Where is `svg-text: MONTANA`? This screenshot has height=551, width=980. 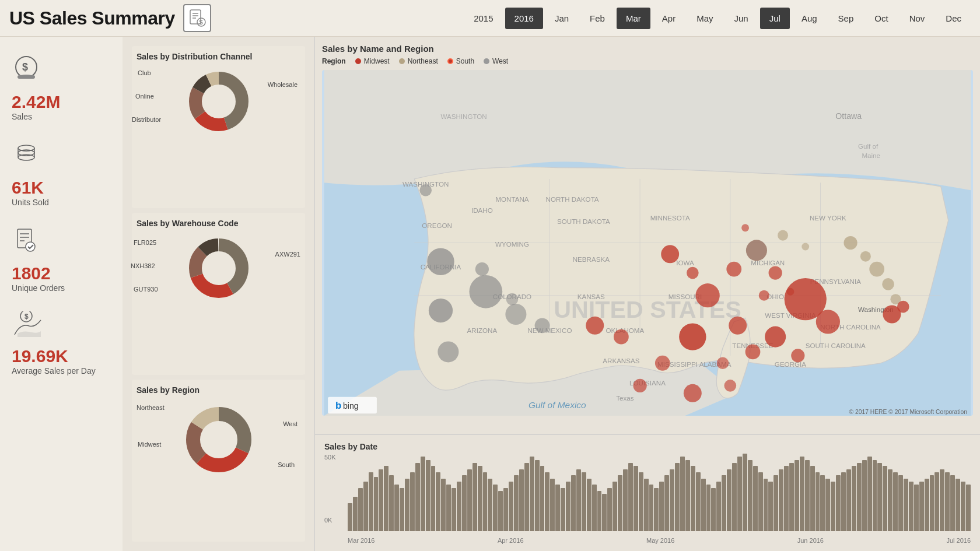 svg-text: MONTANA is located at coordinates (512, 199).